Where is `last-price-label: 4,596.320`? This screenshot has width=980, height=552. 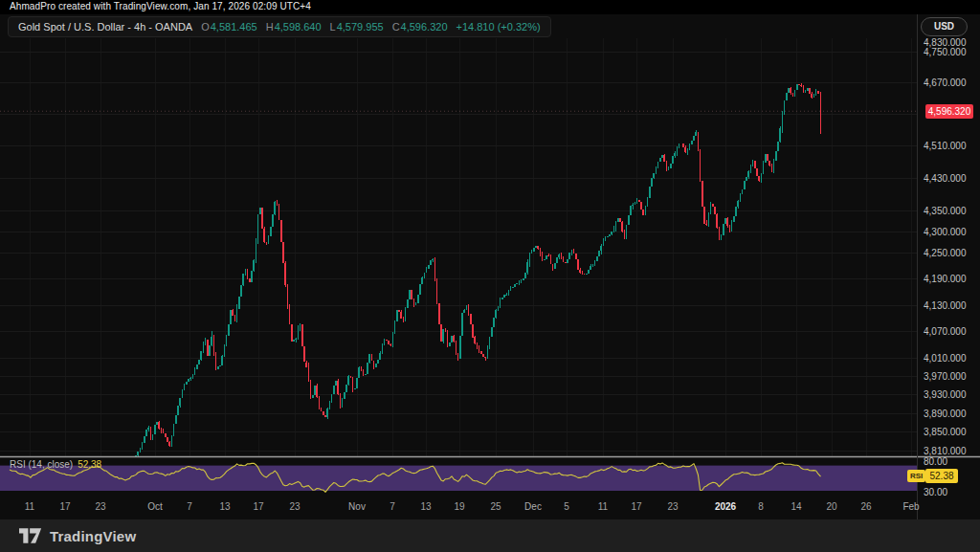 last-price-label: 4,596.320 is located at coordinates (949, 111).